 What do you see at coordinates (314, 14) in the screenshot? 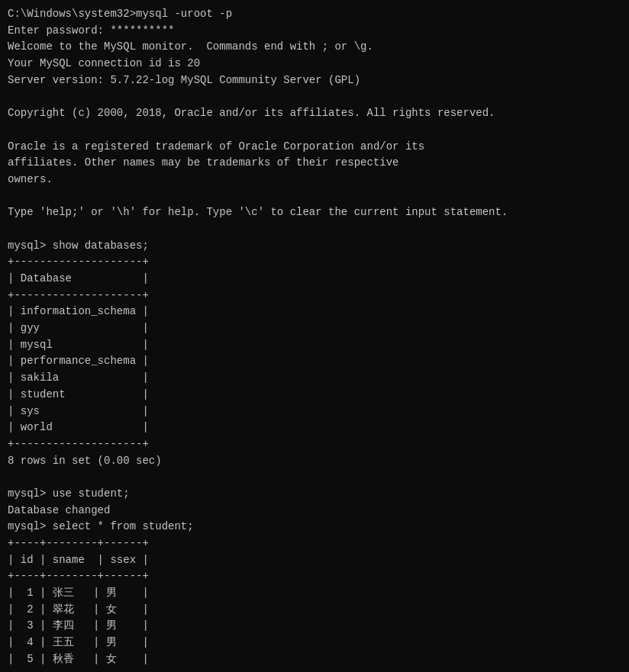
I see `cmd-line: C:\Windows\system32>mysql -uroot -p` at bounding box center [314, 14].